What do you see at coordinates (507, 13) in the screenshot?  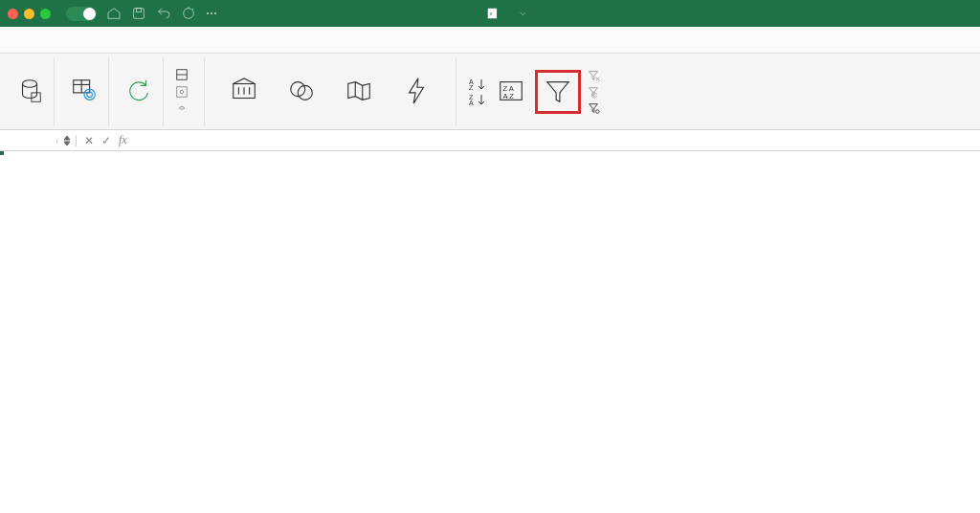 I see `document-title: x` at bounding box center [507, 13].